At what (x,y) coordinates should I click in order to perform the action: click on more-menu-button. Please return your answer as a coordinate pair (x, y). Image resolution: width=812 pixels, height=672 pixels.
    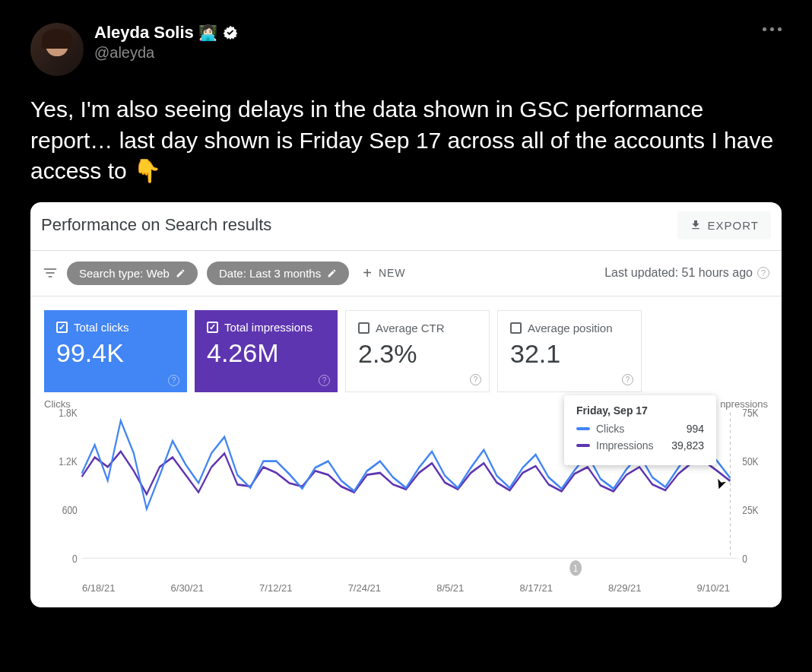
    Looking at the image, I should click on (772, 27).